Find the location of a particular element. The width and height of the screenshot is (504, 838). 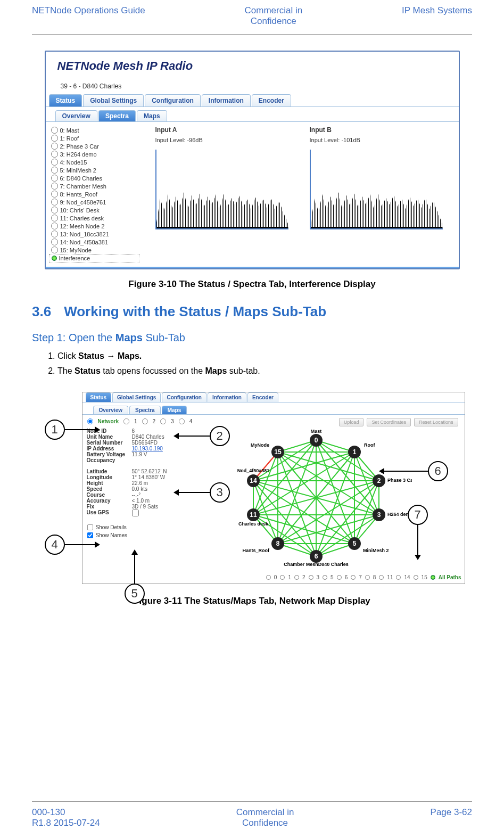

mesh-node: 8Hants_Roof is located at coordinates (263, 545).